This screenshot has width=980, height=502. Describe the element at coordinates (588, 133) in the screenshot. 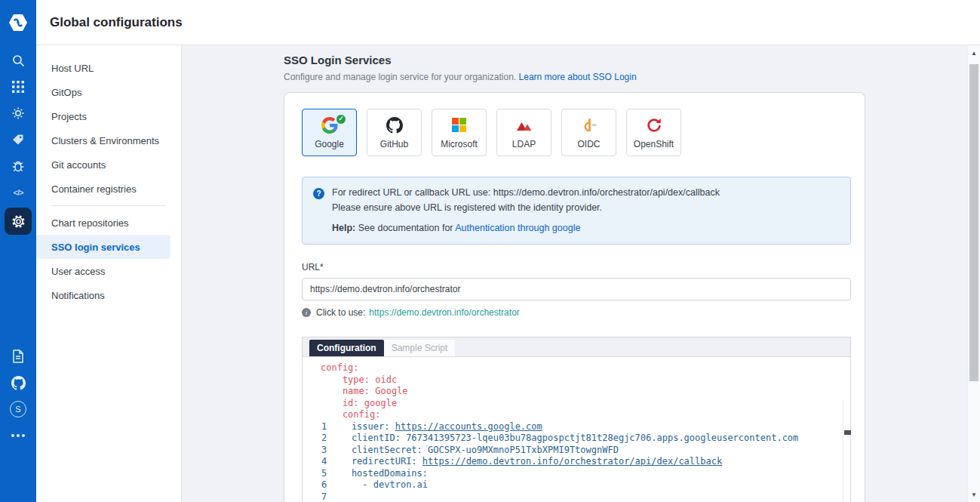

I see `provider-card-oidc: OIDC` at that location.